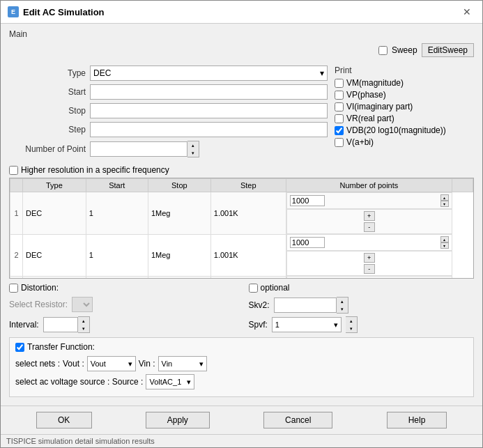  Describe the element at coordinates (241, 13) in the screenshot. I see `title-bar: E Edit AC Simulation ✕` at that location.